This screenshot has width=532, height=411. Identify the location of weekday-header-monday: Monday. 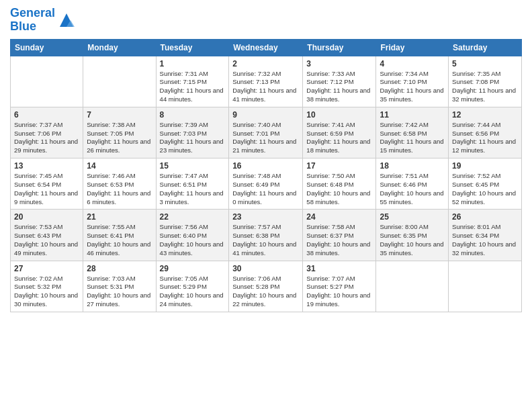
(120, 47).